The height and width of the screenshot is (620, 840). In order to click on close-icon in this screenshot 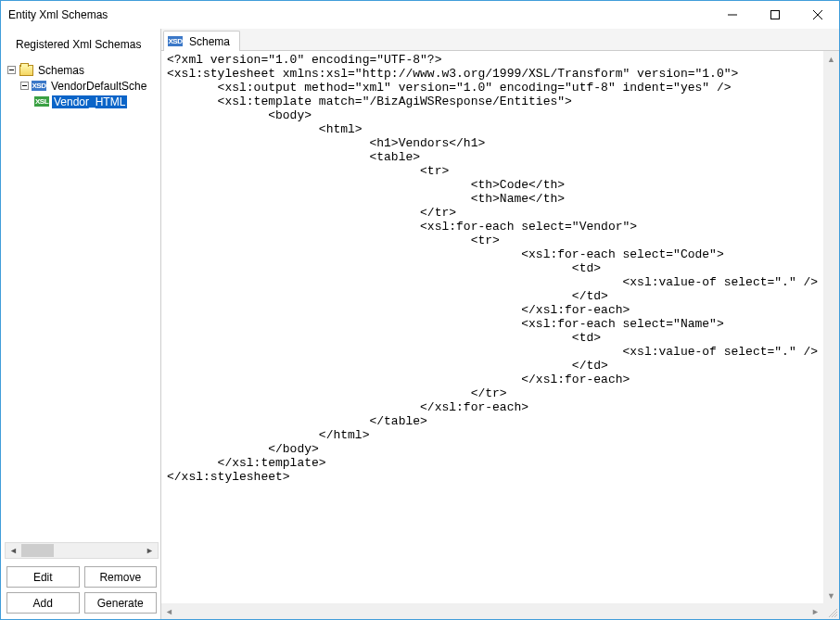, I will do `click(818, 15)`.